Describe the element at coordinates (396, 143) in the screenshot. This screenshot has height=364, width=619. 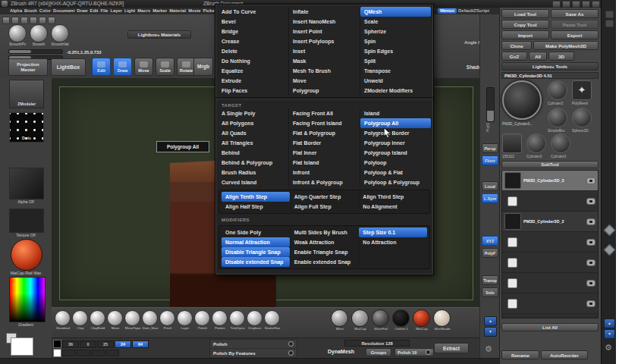
I see `target-menu-item: Polygroup Inner` at that location.